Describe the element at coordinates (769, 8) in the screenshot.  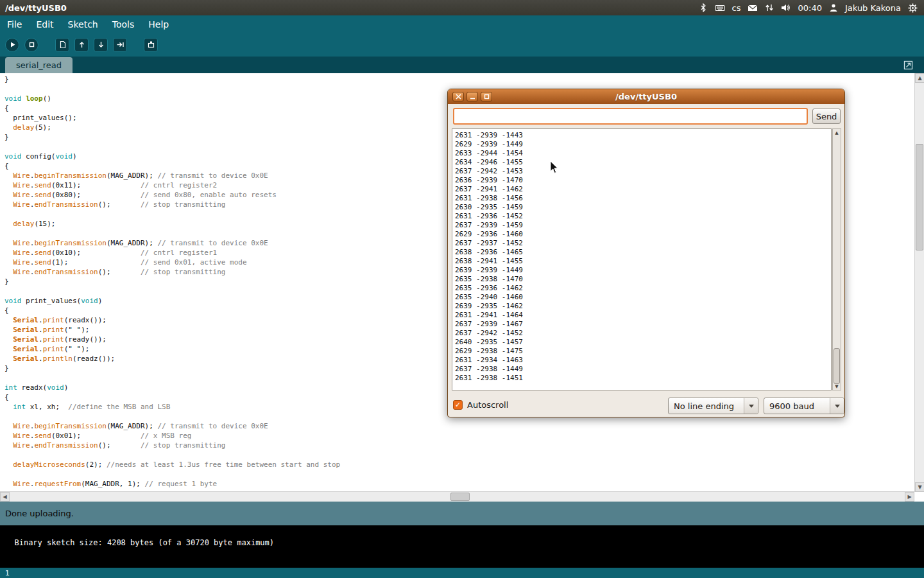
I see `network-sync-icon` at that location.